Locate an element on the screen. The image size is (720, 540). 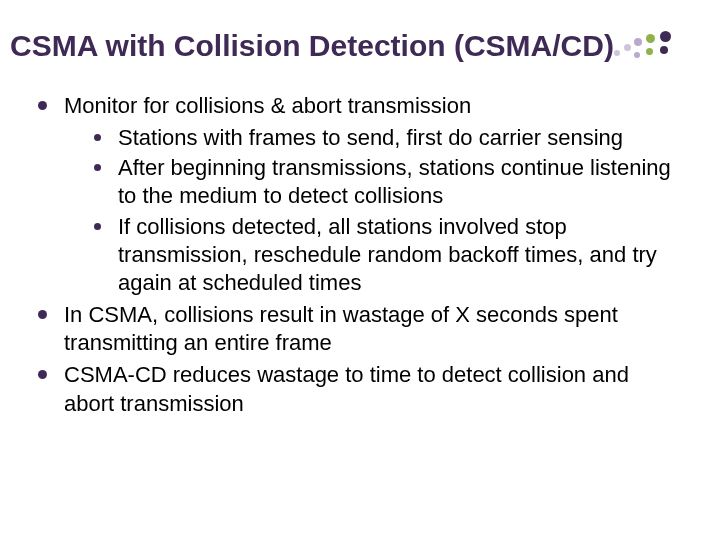
bullet-text: Monitor for collisions & abort transmiss… is located at coordinates (268, 106).